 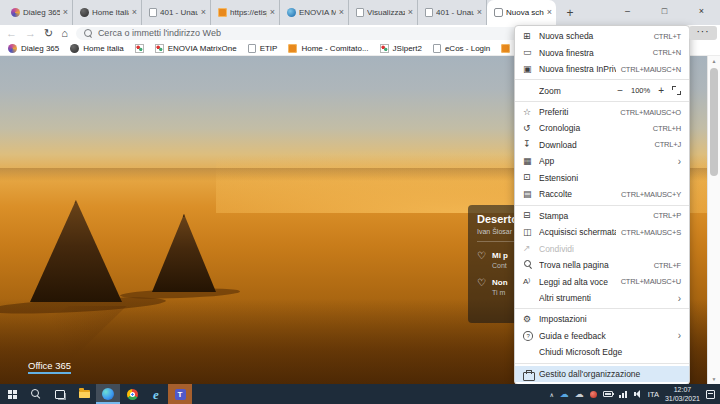 I want to click on menu-item-trova-nella-pagina: Trova nella paginaCTRL+F, so click(x=602, y=265).